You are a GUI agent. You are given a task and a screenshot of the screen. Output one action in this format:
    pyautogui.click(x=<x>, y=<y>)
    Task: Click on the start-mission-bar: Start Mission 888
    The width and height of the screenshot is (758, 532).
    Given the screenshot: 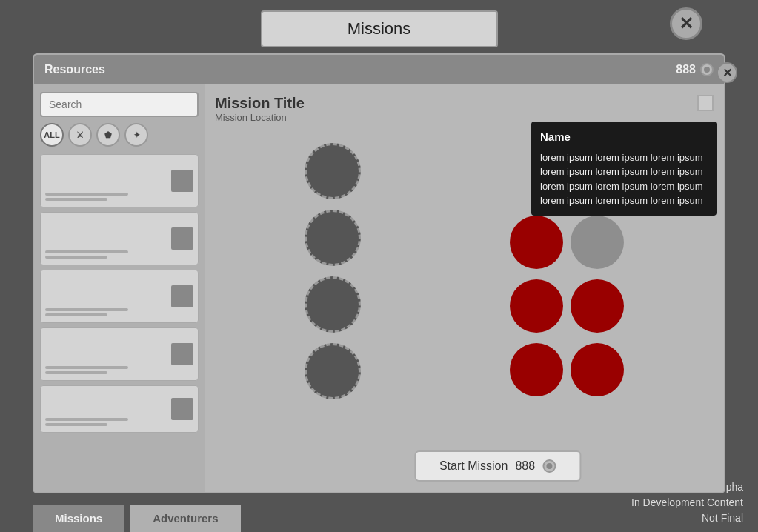 What is the action you would take?
    pyautogui.click(x=498, y=466)
    